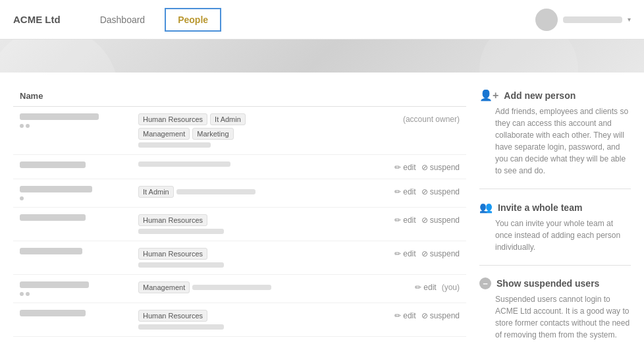 The width and height of the screenshot is (644, 350). I want to click on table-row: It Admin ✏ edit ⊘ suspend, so click(240, 194).